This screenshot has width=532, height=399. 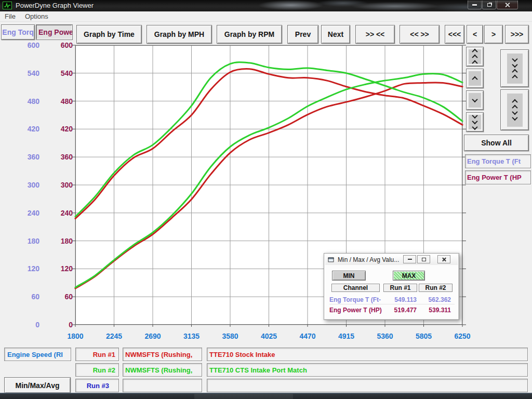 I want to click on minmax-window: Min / Max / Avg Valu... MIN MAX Channel …, so click(x=392, y=287).